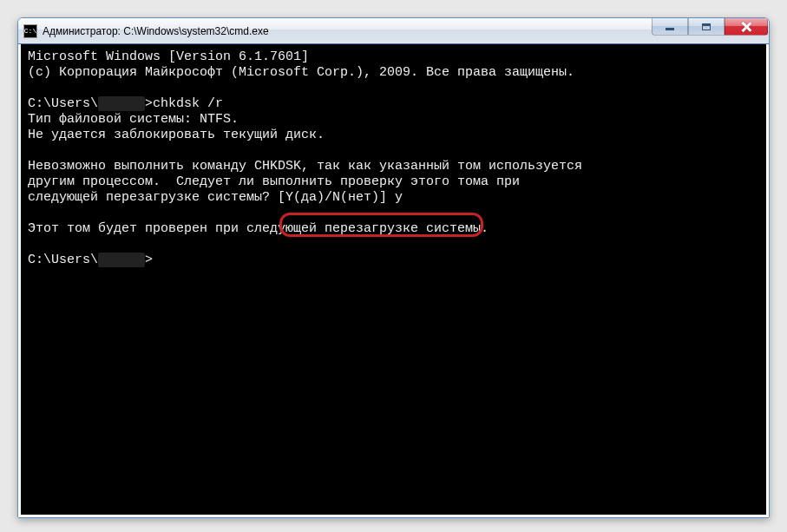 The image size is (787, 532). I want to click on close-icon, so click(746, 27).